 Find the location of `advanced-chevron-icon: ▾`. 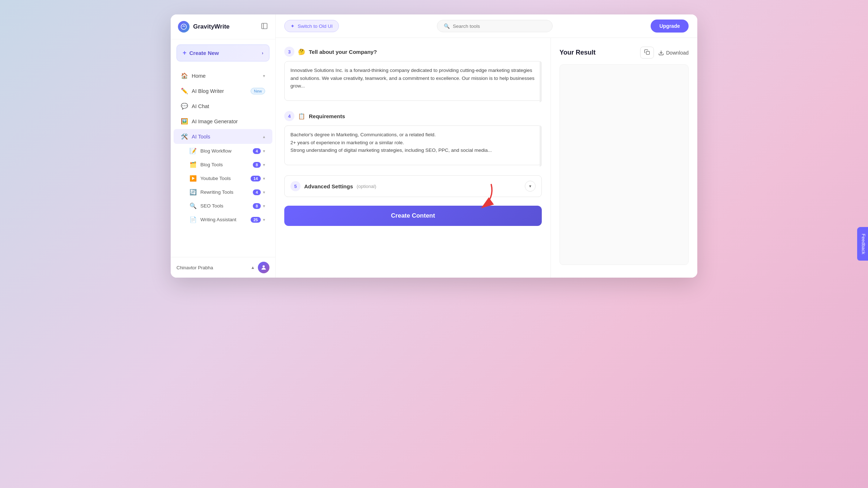

advanced-chevron-icon: ▾ is located at coordinates (530, 186).